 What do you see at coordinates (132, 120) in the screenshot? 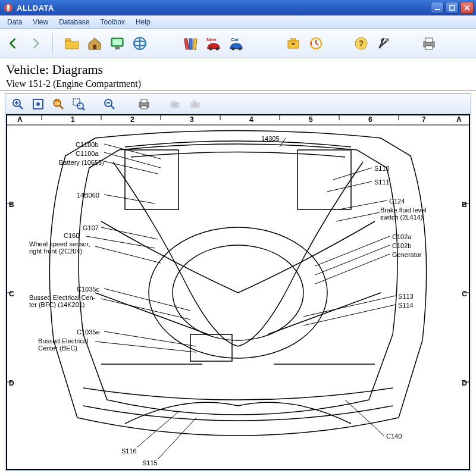
I see `grid-top-2: 2` at bounding box center [132, 120].